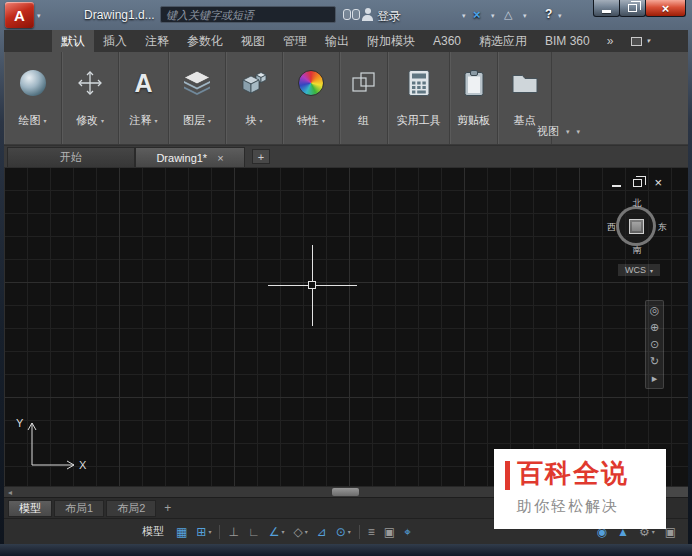 The width and height of the screenshot is (692, 556). I want to click on object-snap-tracking-icon: ⊿, so click(322, 532).